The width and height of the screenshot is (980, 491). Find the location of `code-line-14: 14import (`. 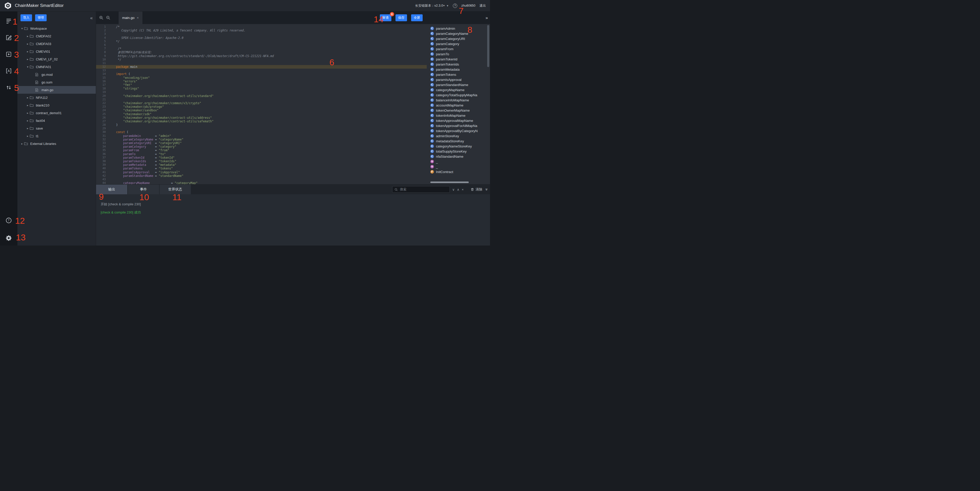

code-line-14: 14import ( is located at coordinates (261, 74).